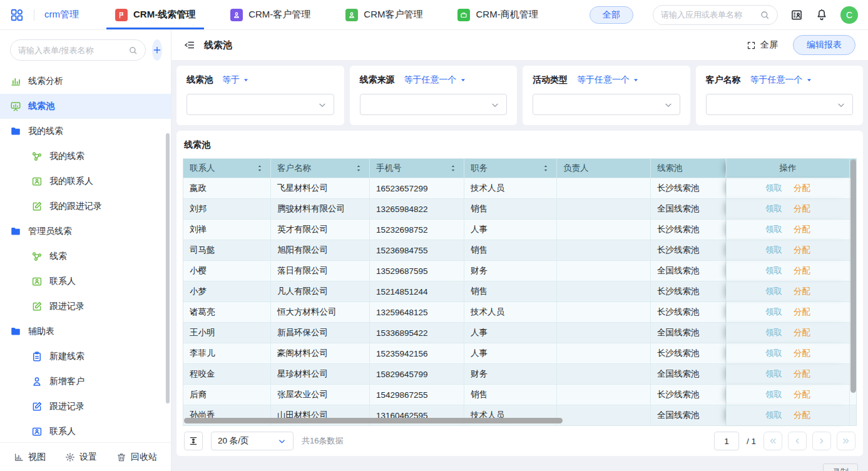 The height and width of the screenshot is (471, 868). What do you see at coordinates (190, 45) in the screenshot?
I see `collapse-icon` at bounding box center [190, 45].